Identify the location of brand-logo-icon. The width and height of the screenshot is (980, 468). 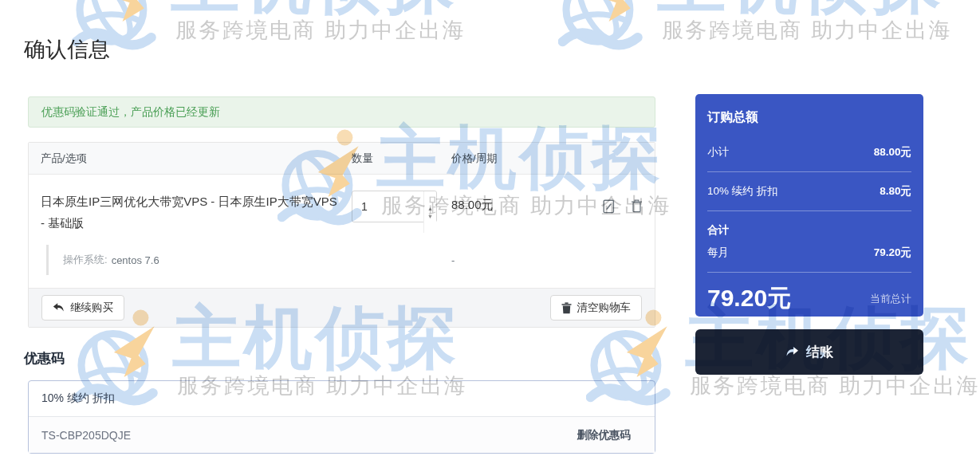
(605, 32).